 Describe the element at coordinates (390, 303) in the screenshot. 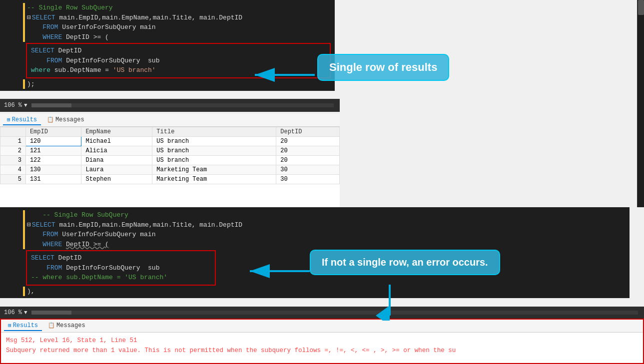

I see `arrow-bot-down` at that location.